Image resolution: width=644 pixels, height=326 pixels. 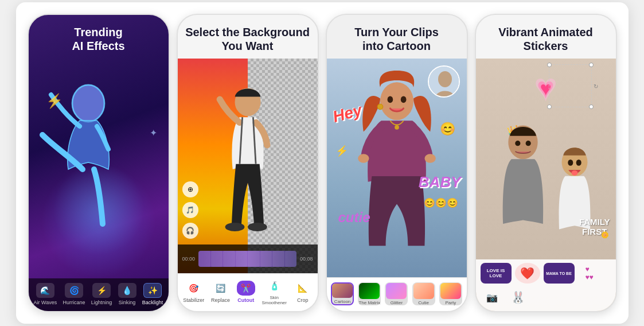 What do you see at coordinates (127, 294) in the screenshot?
I see `toolbar-sinking: 💧 Sinking` at bounding box center [127, 294].